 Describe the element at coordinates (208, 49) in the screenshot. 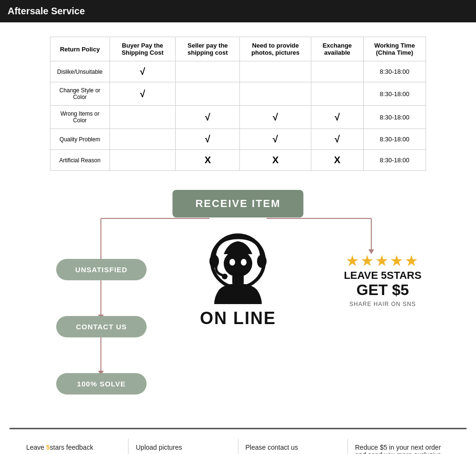

I see `col-header-seller-ship: Seller pay the shipping cost` at that location.